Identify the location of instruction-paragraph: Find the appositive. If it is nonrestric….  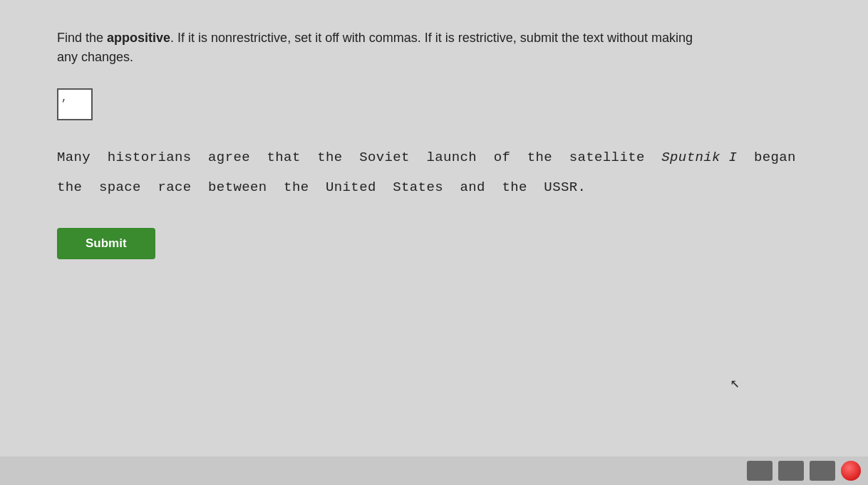
(378, 48).